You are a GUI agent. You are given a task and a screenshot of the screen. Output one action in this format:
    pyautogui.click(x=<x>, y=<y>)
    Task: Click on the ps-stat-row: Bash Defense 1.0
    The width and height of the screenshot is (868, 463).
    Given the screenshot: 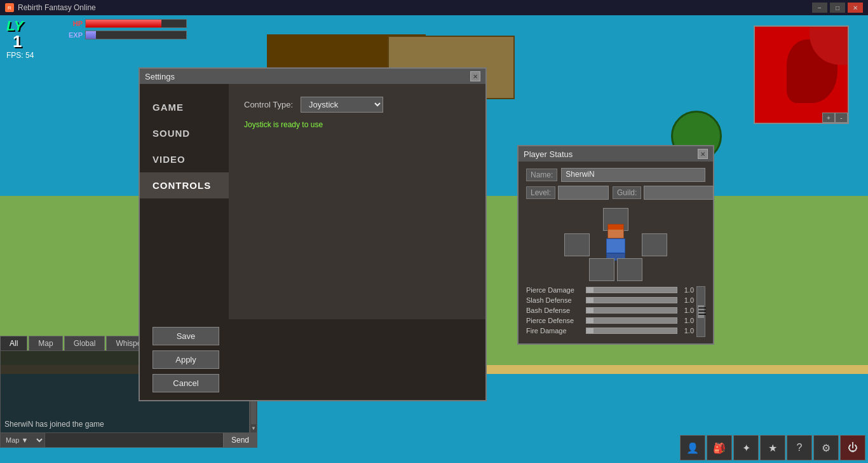 What is the action you would take?
    pyautogui.click(x=610, y=310)
    